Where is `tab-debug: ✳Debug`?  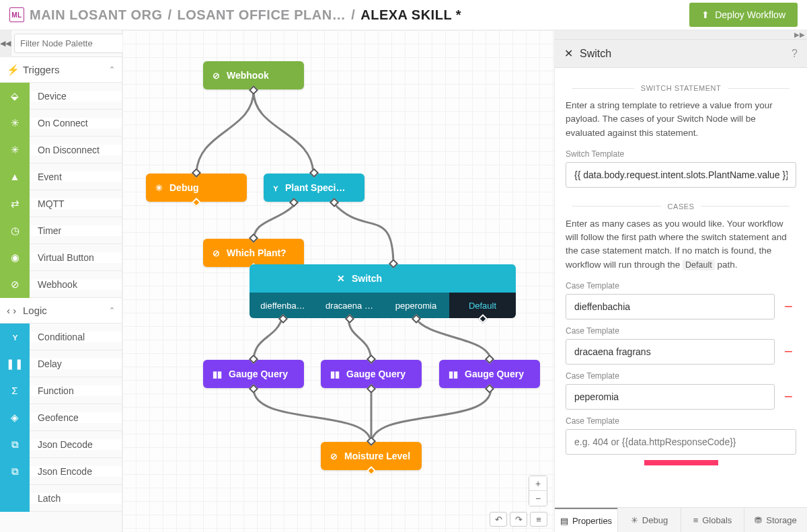 tab-debug: ✳Debug is located at coordinates (649, 520).